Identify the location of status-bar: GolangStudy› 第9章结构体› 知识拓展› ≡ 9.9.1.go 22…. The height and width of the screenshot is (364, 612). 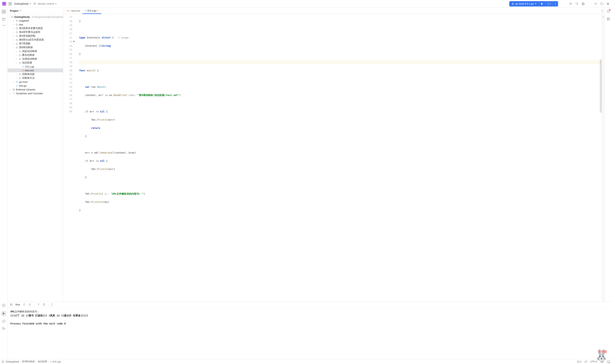
(306, 362).